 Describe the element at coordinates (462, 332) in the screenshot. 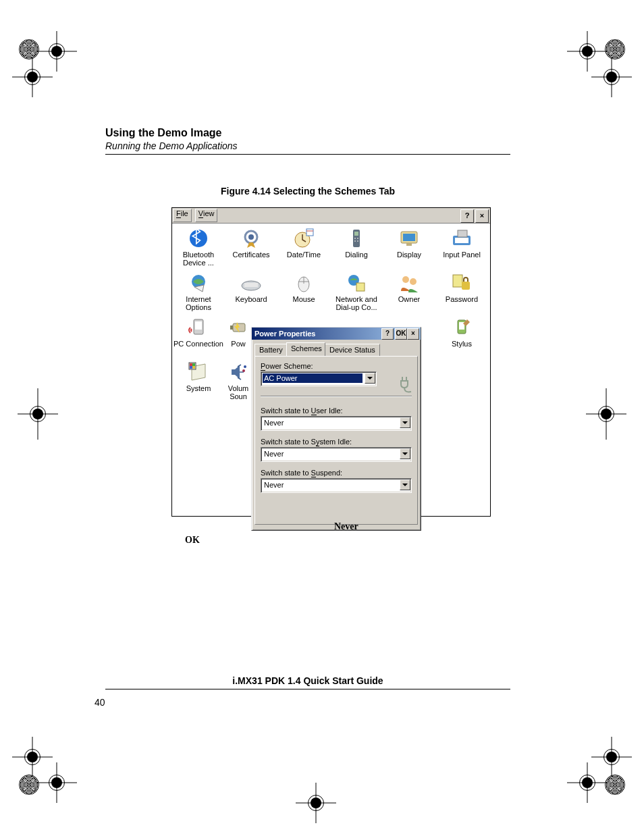

I see `cp-stylus: Stylus` at that location.